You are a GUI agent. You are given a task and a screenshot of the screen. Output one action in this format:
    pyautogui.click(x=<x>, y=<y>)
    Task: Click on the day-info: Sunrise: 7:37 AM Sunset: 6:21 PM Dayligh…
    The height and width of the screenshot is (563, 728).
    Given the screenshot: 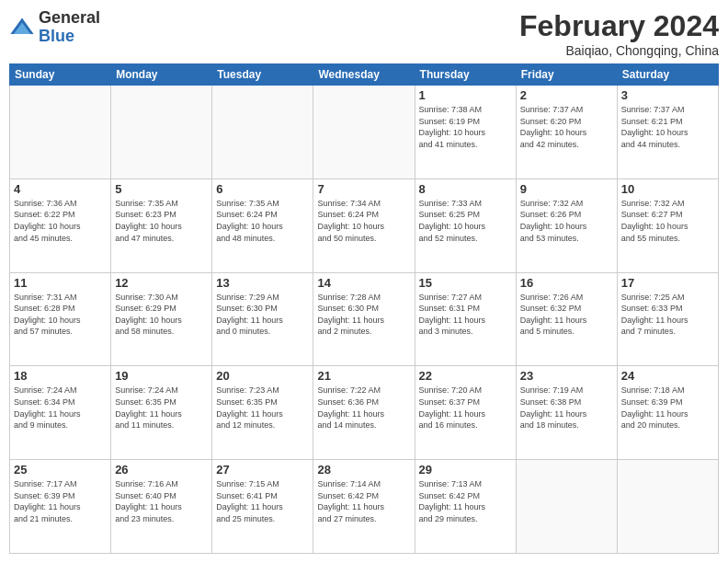 What is the action you would take?
    pyautogui.click(x=667, y=127)
    